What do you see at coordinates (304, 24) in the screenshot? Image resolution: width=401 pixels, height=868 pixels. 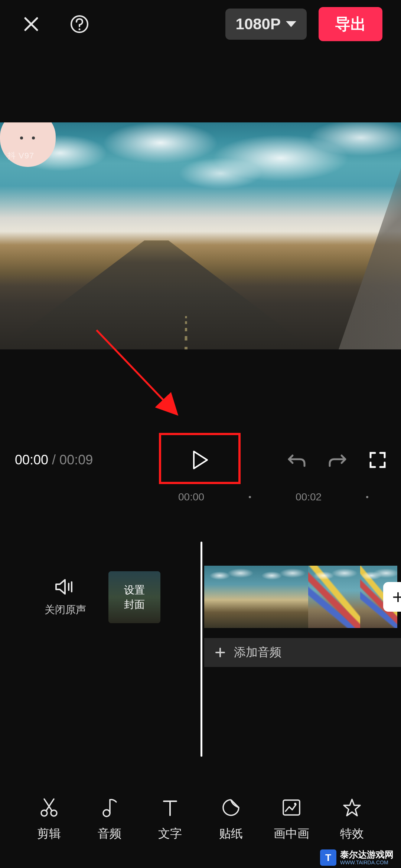 I see `header-right: 1080P 导出` at bounding box center [304, 24].